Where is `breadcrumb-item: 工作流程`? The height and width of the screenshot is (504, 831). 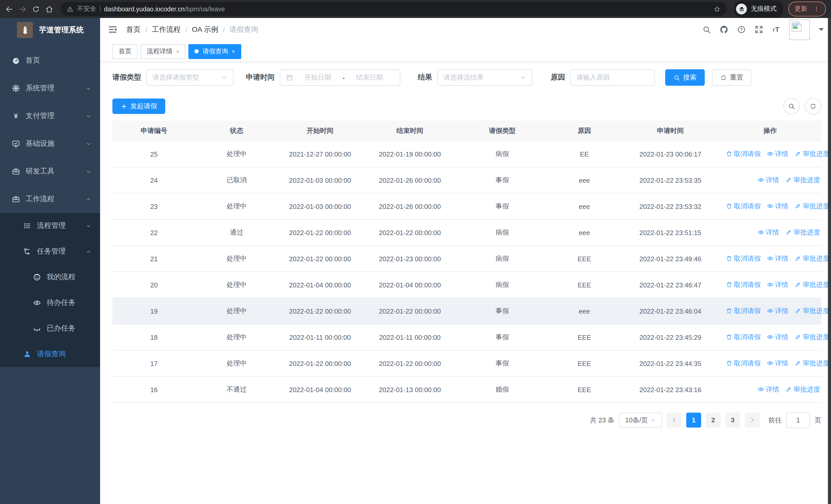
breadcrumb-item: 工作流程 is located at coordinates (166, 30).